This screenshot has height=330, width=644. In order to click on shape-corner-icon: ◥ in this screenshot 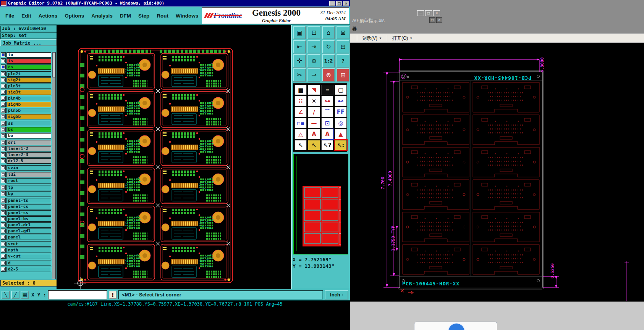, I will do `click(314, 90)`.